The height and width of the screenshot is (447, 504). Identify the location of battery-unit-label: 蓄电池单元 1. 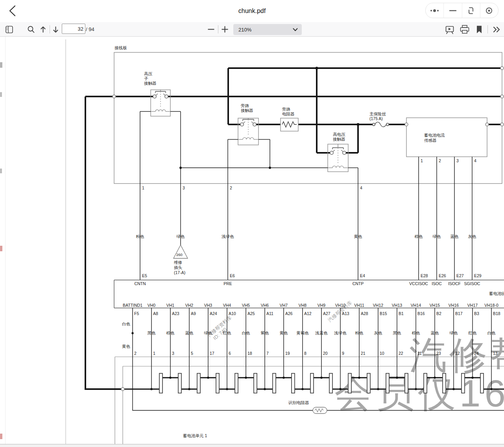
(195, 436).